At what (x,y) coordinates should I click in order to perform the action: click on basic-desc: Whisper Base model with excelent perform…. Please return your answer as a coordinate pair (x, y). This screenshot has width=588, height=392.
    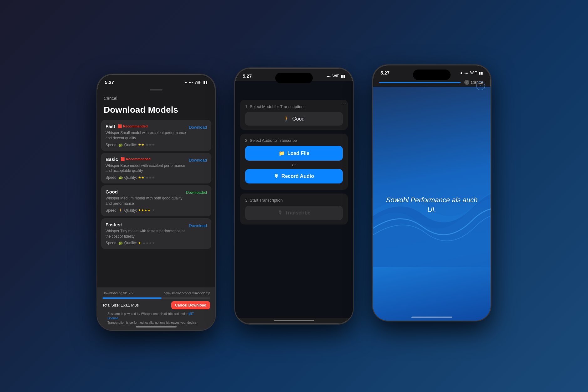
    Looking at the image, I should click on (147, 168).